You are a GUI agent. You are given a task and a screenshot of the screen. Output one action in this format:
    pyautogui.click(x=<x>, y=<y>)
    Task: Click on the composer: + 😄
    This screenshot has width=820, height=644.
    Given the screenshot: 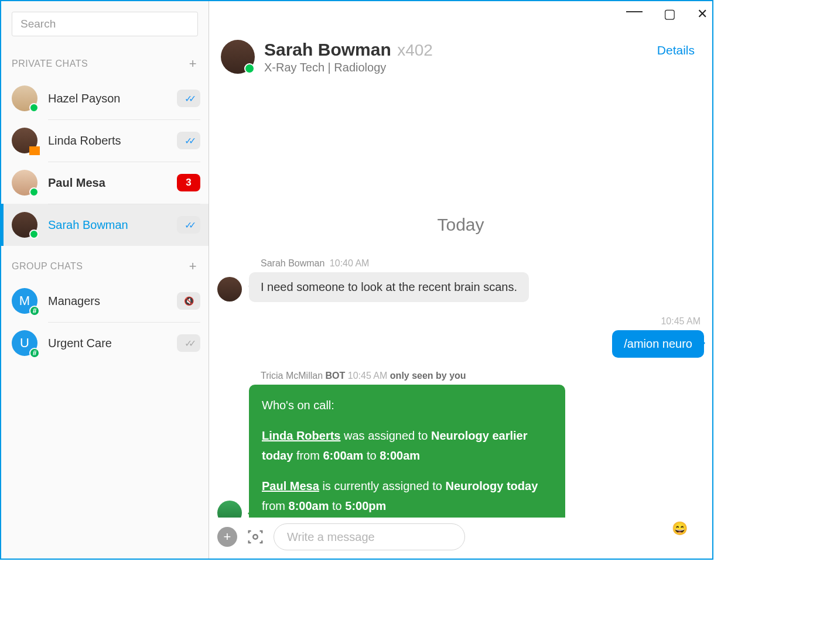 What is the action you would take?
    pyautogui.click(x=460, y=538)
    